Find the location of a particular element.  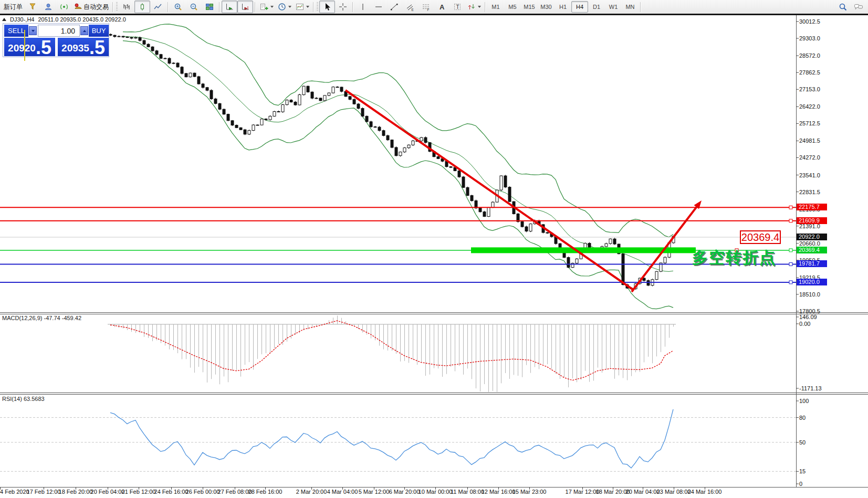

equidistant-channel-icon: E is located at coordinates (410, 7).